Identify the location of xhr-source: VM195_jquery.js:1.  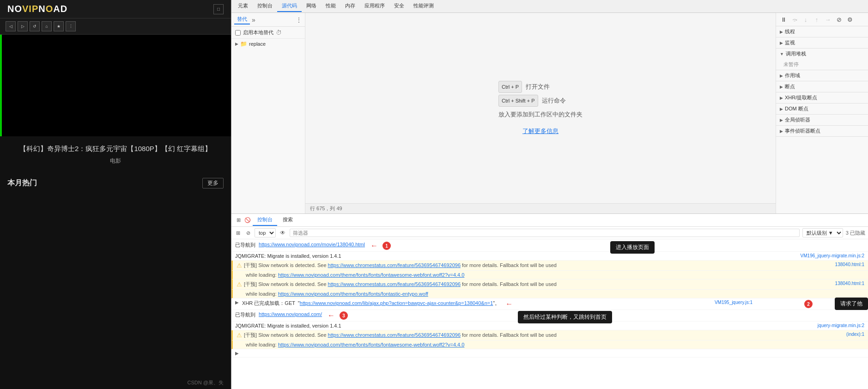
(734, 302).